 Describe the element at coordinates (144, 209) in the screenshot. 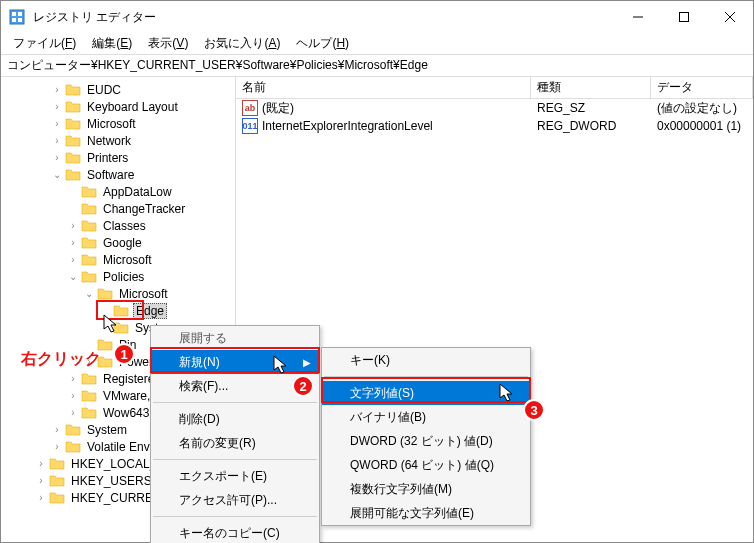

I see `tree-label: ChangeTracker` at that location.